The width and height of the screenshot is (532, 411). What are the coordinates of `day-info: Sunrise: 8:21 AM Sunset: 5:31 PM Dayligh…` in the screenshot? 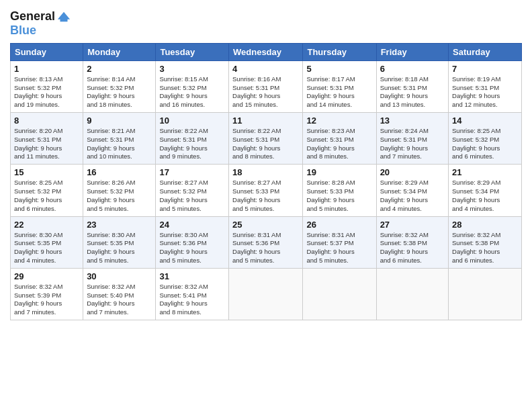 It's located at (120, 144).